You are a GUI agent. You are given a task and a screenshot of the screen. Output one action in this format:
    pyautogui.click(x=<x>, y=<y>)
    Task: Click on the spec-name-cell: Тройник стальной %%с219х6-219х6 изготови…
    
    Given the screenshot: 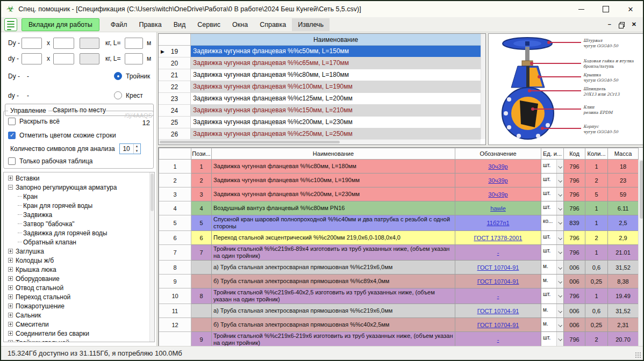 What is the action you would take?
    pyautogui.click(x=333, y=340)
    